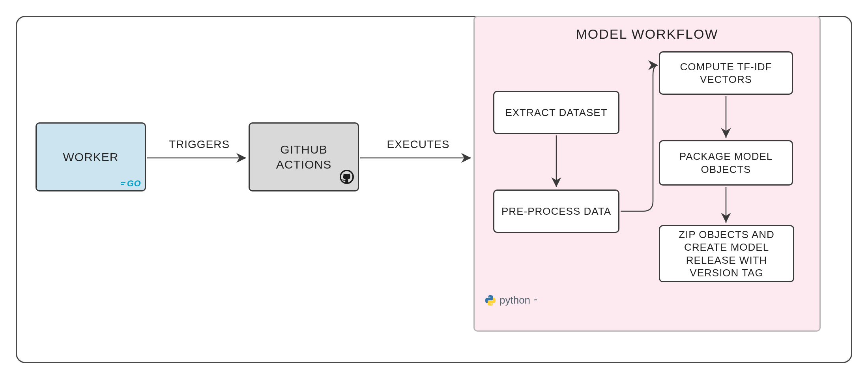  What do you see at coordinates (511, 300) in the screenshot?
I see `python-logo-icon: python™` at bounding box center [511, 300].